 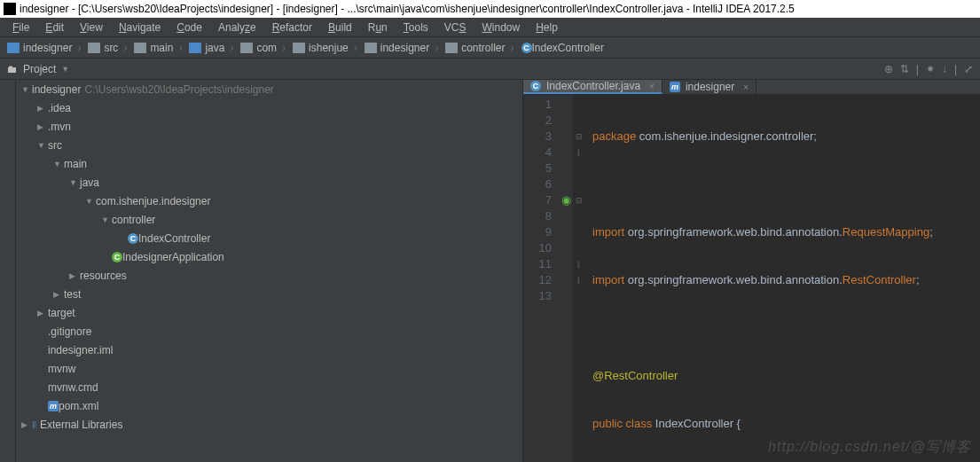 I want to click on gutter-annotations: ◉, so click(x=566, y=278).